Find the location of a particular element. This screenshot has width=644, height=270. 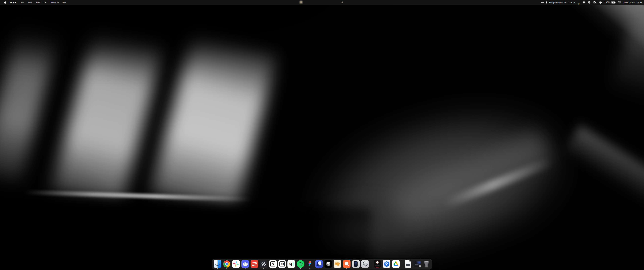

dock-item-notion-calendar: 10 is located at coordinates (282, 264).